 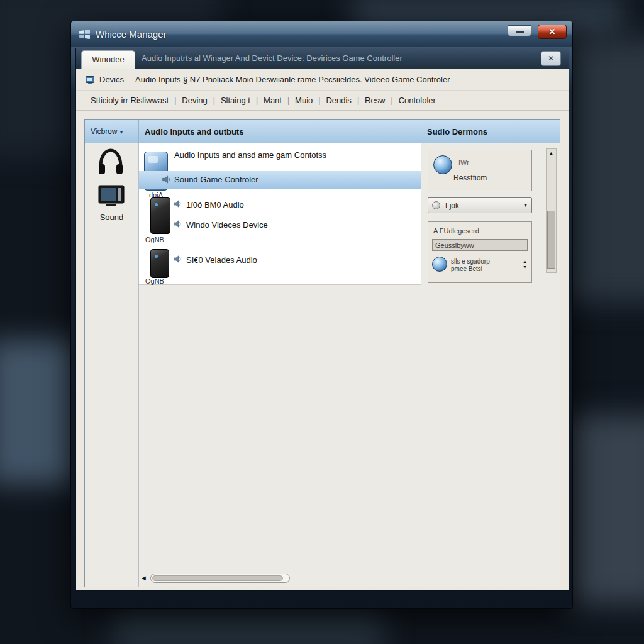 I want to click on list-item-label: 1í0ó BM0 Audio, so click(x=215, y=205).